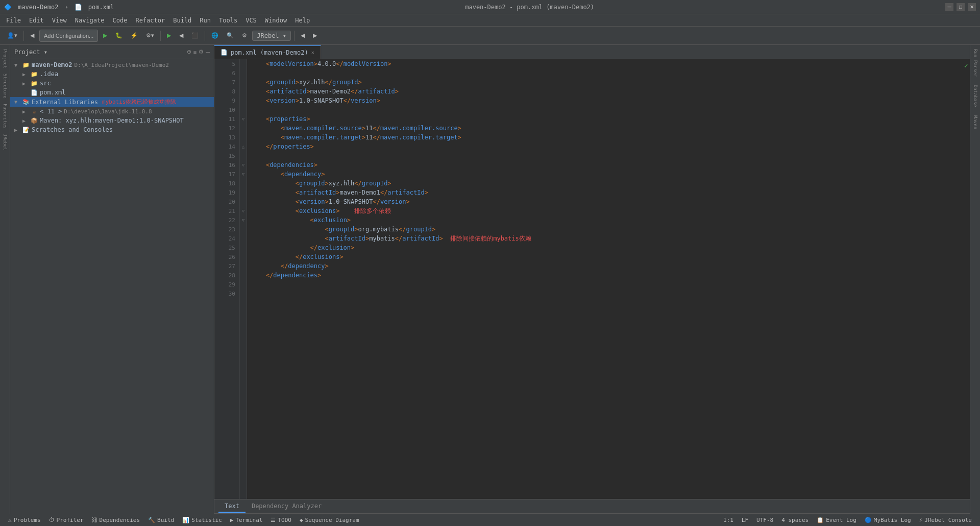 This screenshot has width=980, height=526. I want to click on fold-btn-17: ▽, so click(243, 174).